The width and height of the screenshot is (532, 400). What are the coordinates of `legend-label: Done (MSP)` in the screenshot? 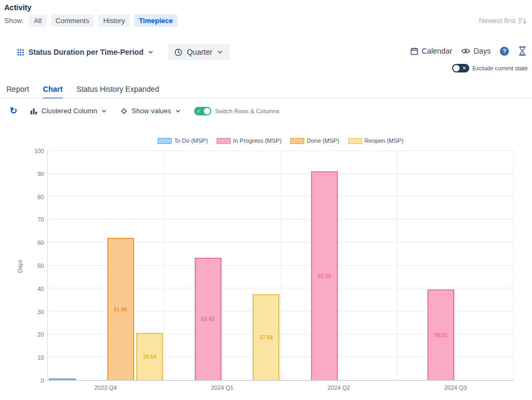 It's located at (323, 141).